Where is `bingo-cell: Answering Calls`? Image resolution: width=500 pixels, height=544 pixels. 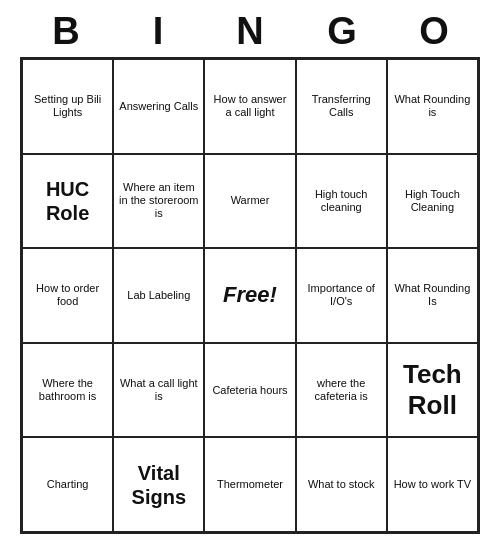 bingo-cell: Answering Calls is located at coordinates (158, 106).